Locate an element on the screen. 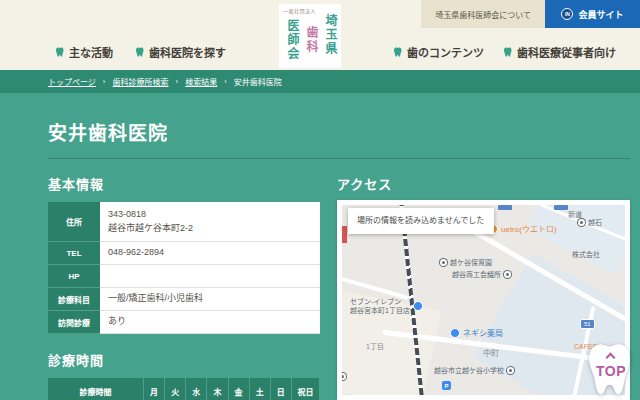 This screenshot has width=640, height=400. basic-info-table: 住所 343-0818 越谷市越ケ谷本町2-2 TEL 048-962-2894… is located at coordinates (184, 268).